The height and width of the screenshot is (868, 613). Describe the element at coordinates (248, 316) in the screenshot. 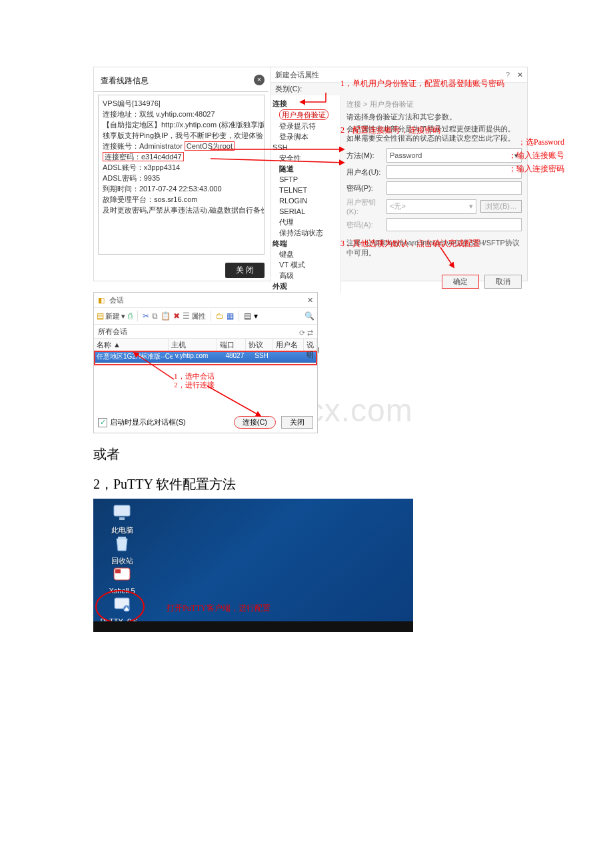

I see `list-icon: ▤` at that location.